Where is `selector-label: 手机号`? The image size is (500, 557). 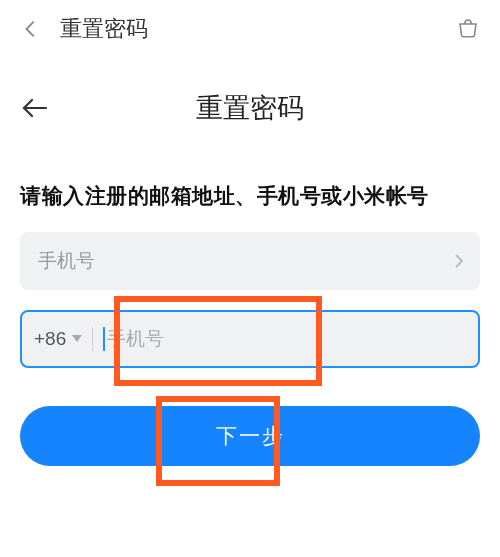 selector-label: 手机号 is located at coordinates (66, 261).